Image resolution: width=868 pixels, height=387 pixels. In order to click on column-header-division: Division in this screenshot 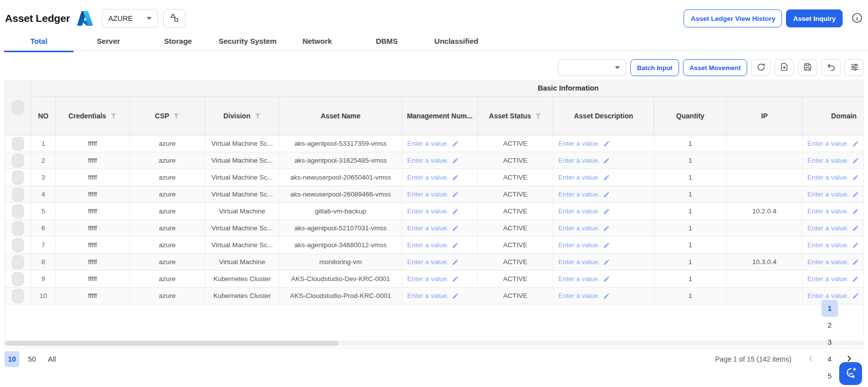, I will do `click(243, 116)`.